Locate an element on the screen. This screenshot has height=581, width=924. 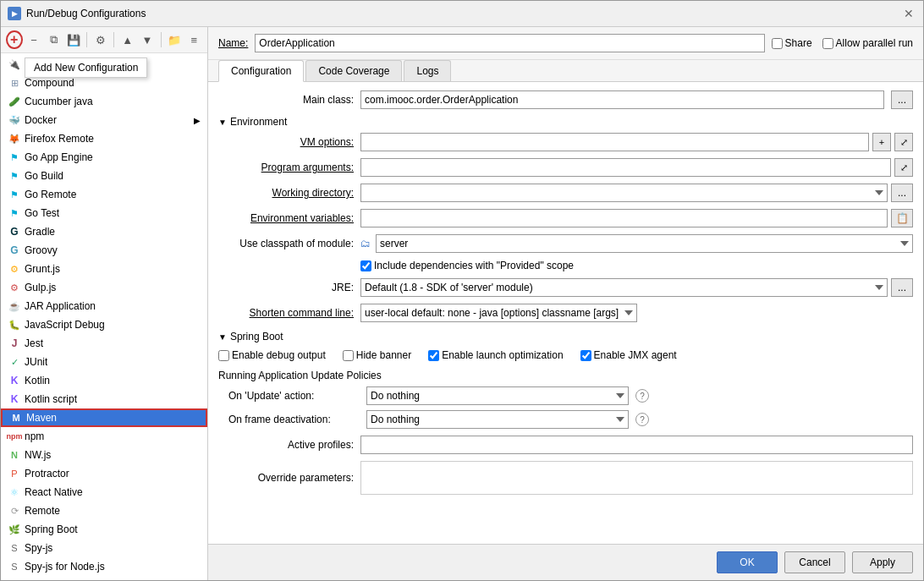
tree-item-js-debug: 🐛 JavaScript Debug is located at coordinates (104, 325).